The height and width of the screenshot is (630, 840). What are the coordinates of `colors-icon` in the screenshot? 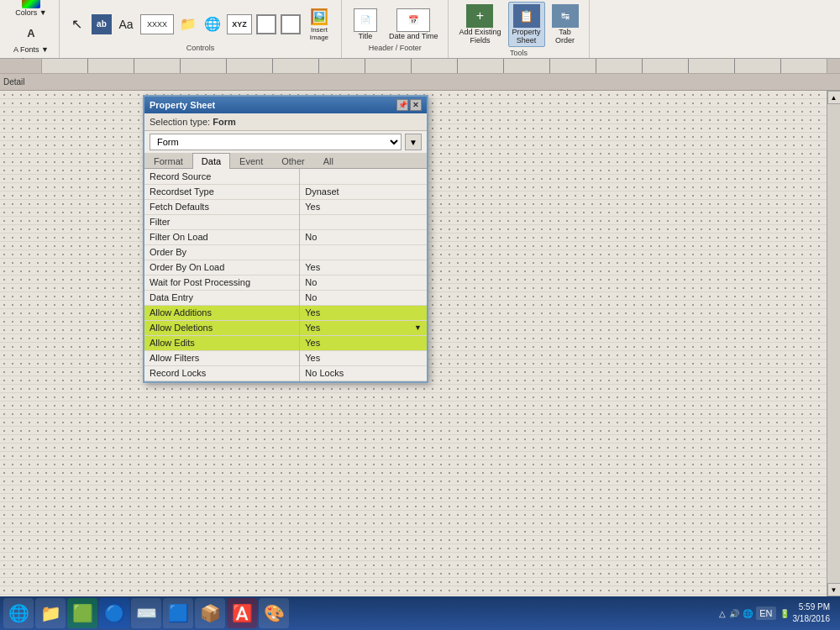 It's located at (31, 4).